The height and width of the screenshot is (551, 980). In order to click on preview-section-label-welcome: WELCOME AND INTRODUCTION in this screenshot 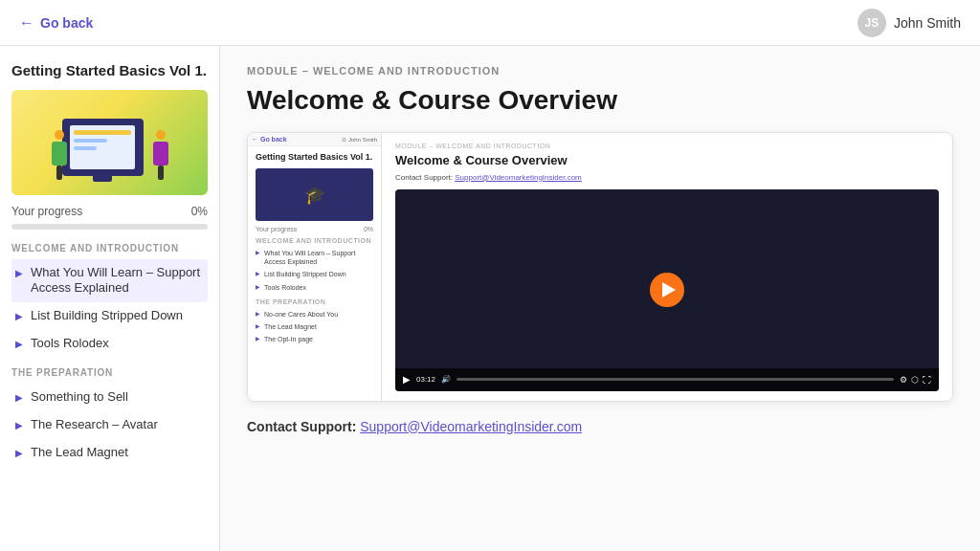, I will do `click(314, 241)`.